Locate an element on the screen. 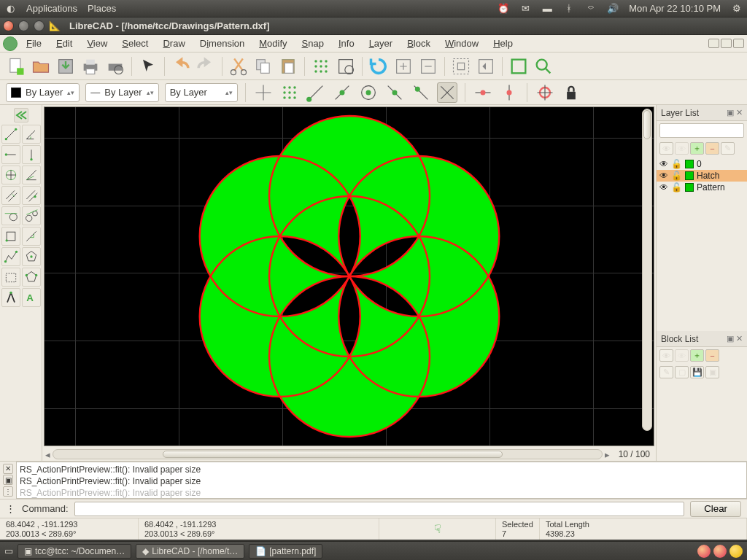 The height and width of the screenshot is (560, 747). menu-window: Window is located at coordinates (462, 44).